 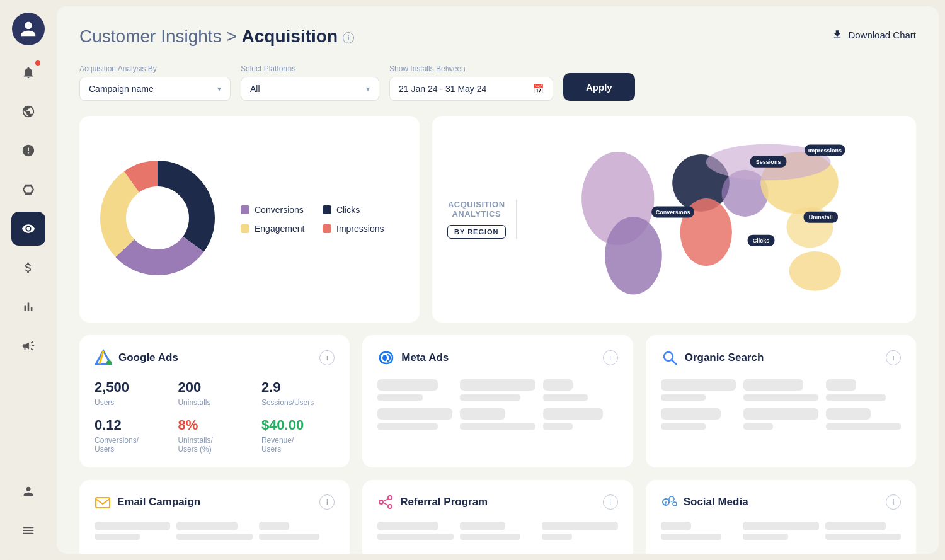 I want to click on metric-conversions-value: 0.12, so click(x=131, y=425).